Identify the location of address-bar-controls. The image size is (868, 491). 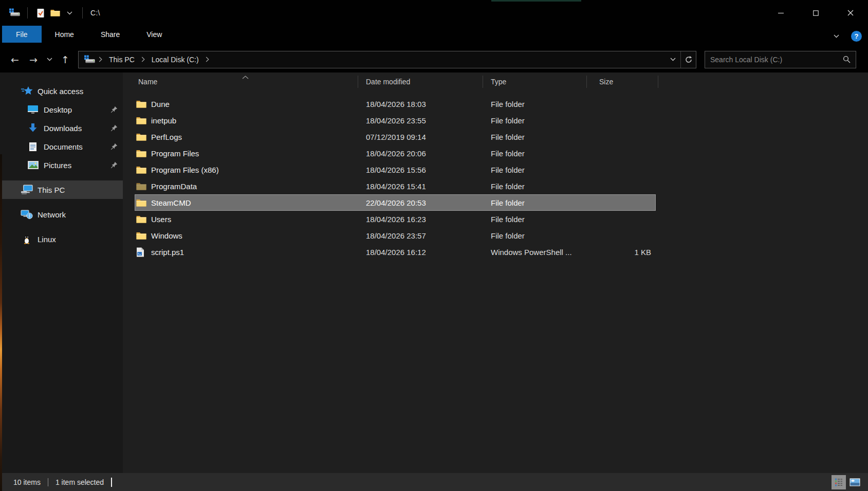
(680, 60).